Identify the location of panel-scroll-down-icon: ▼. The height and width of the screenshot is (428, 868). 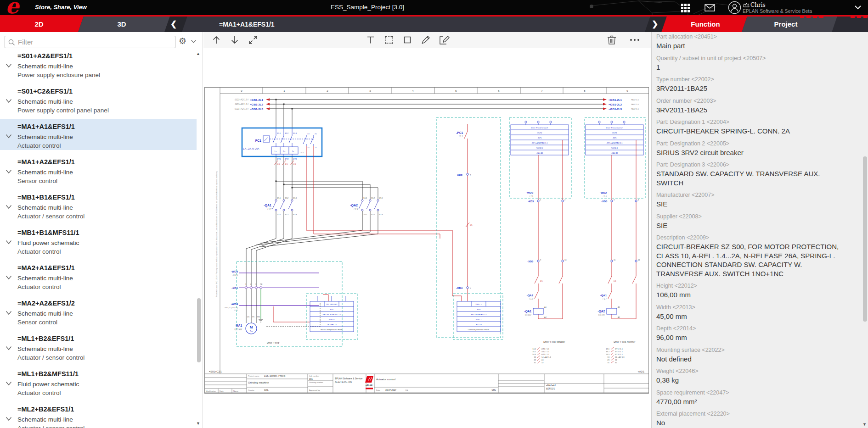
(864, 424).